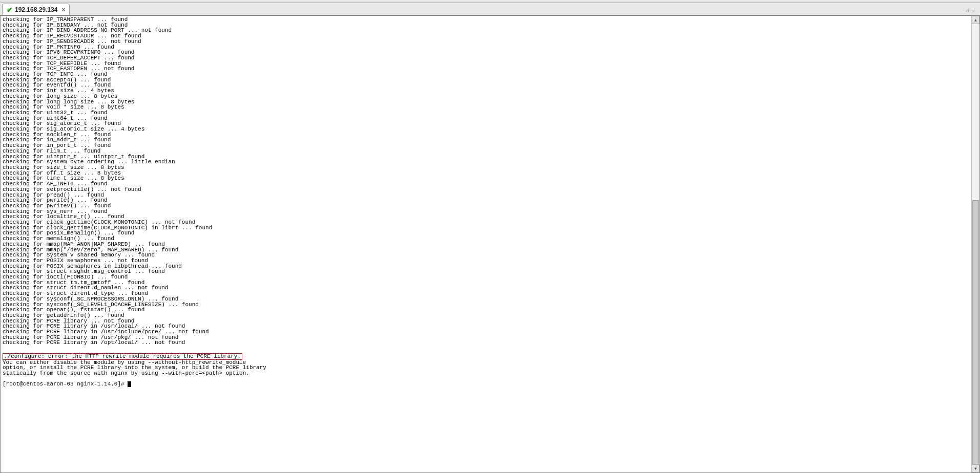  I want to click on terminal-line: checking for time_t size ... 8 bytes, so click(490, 178).